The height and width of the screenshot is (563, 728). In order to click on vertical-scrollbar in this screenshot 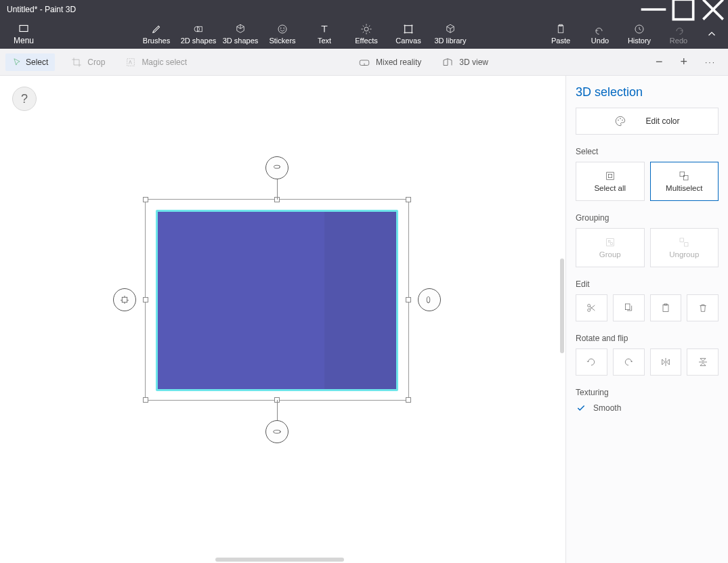, I will do `click(562, 306)`.